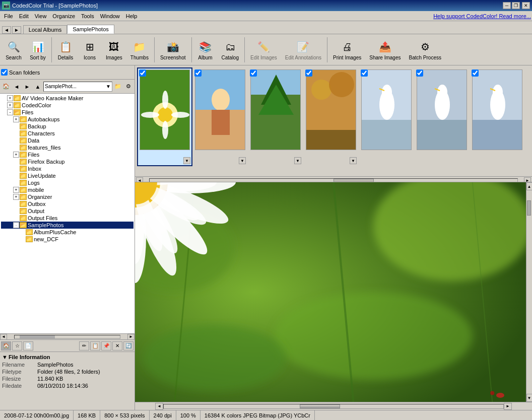  Describe the element at coordinates (24, 16) in the screenshot. I see `menu-edit: Edit` at that location.